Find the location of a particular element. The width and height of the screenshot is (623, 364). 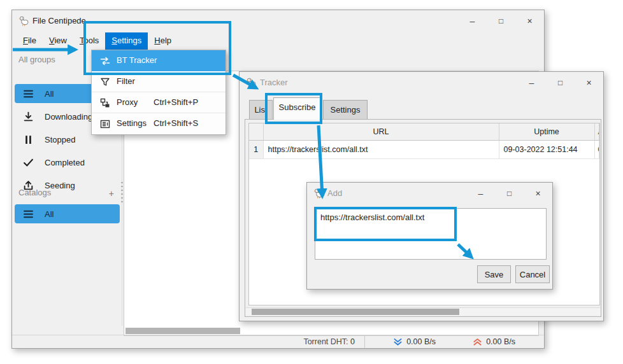

tracker-titlebar: Tracker – □ × is located at coordinates (422, 83).